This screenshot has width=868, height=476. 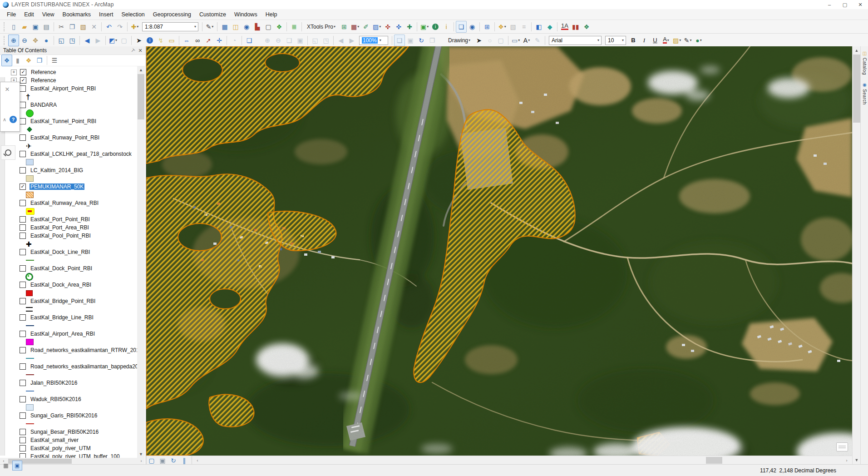 What do you see at coordinates (64, 416) in the screenshot?
I see `layer-name: Sungai_Garis_RBI50K2016` at bounding box center [64, 416].